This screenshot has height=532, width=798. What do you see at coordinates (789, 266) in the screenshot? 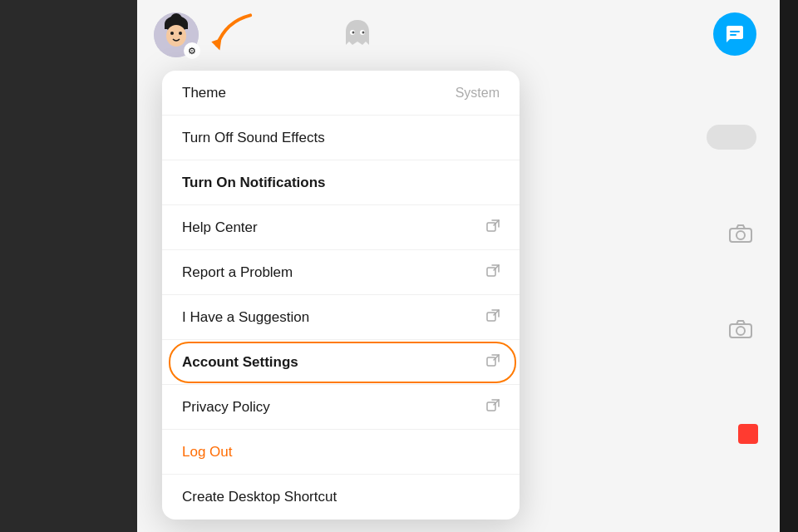
I see `sidebar-right` at bounding box center [789, 266].